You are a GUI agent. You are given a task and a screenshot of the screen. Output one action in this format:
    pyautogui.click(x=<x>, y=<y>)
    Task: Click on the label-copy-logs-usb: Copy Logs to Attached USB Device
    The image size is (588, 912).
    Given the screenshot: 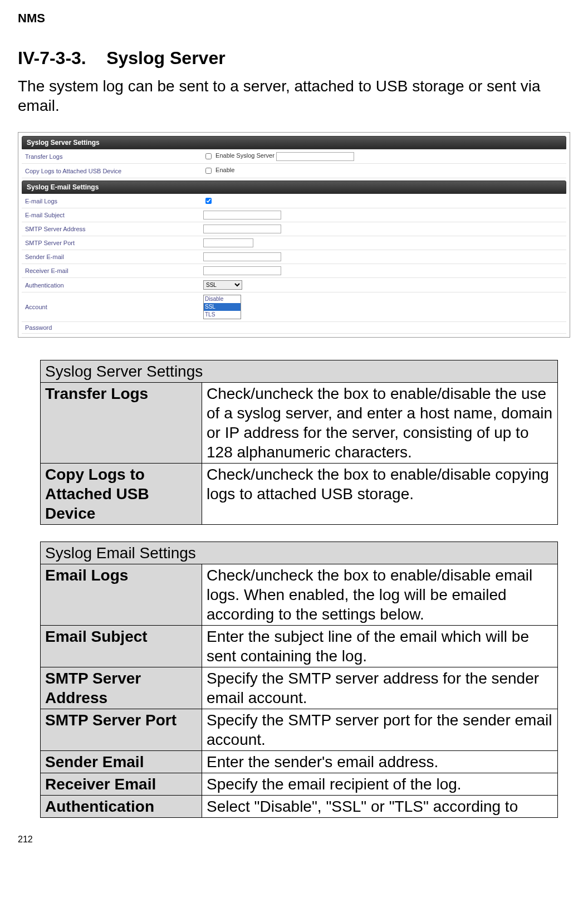 What is the action you would take?
    pyautogui.click(x=111, y=171)
    